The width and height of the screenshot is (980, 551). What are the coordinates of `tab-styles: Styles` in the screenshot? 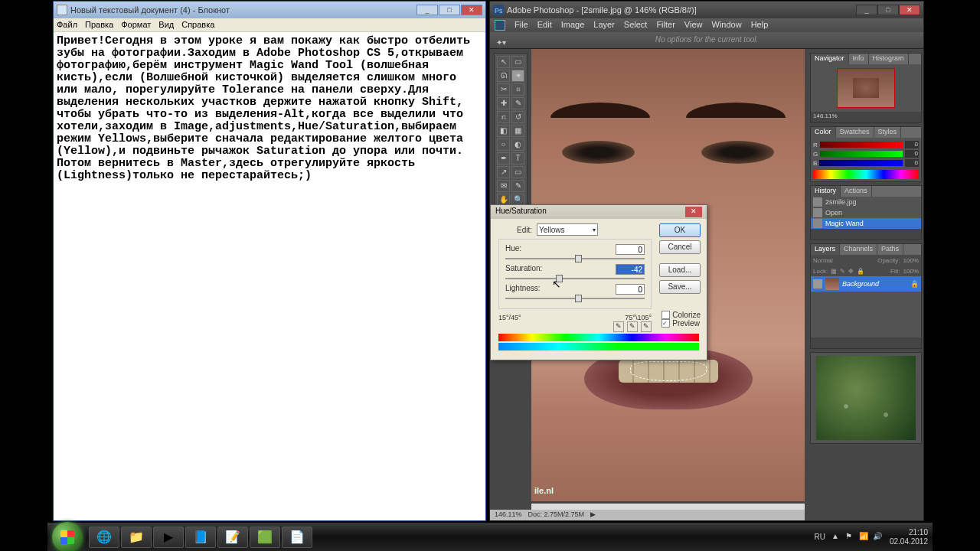 It's located at (888, 132).